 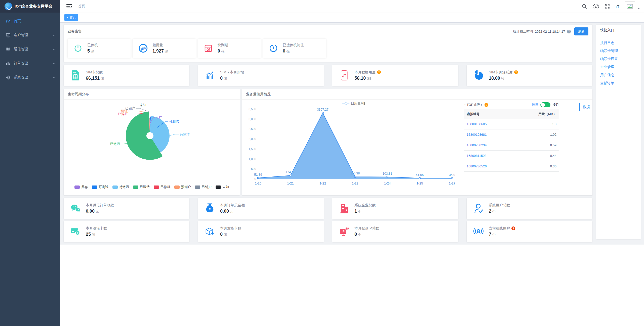 I want to click on sidebar-item-orders: 订单管理, so click(x=30, y=63).